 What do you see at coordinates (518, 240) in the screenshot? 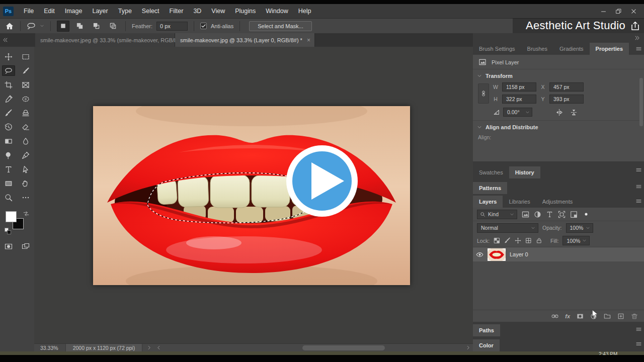
I see `lock-position-icon` at bounding box center [518, 240].